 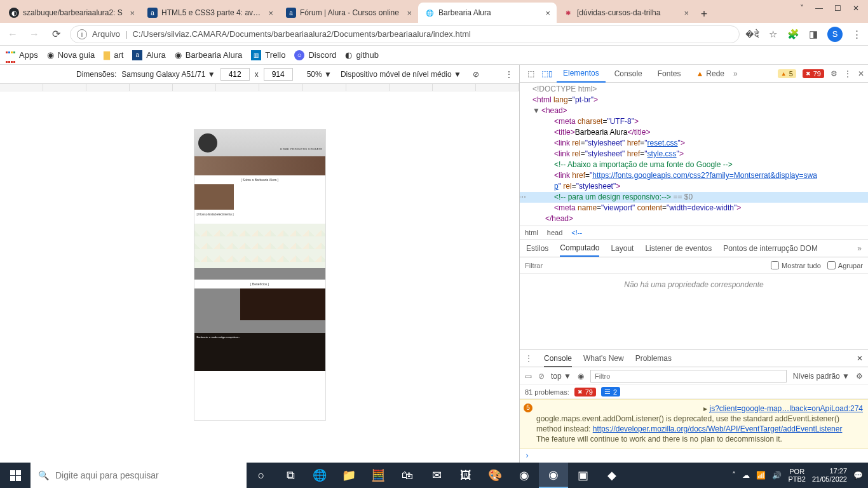 I want to click on clear-console-icon: ⊘, so click(x=541, y=376).